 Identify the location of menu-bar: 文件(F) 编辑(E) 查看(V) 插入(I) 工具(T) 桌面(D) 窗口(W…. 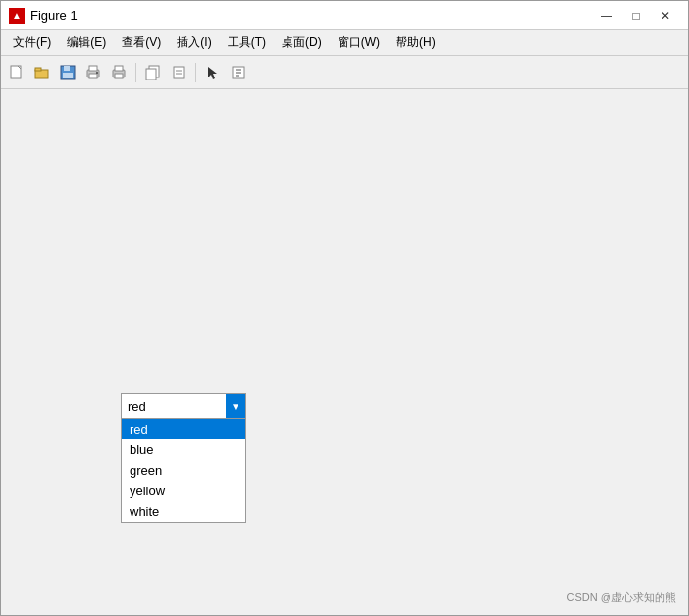
(344, 43).